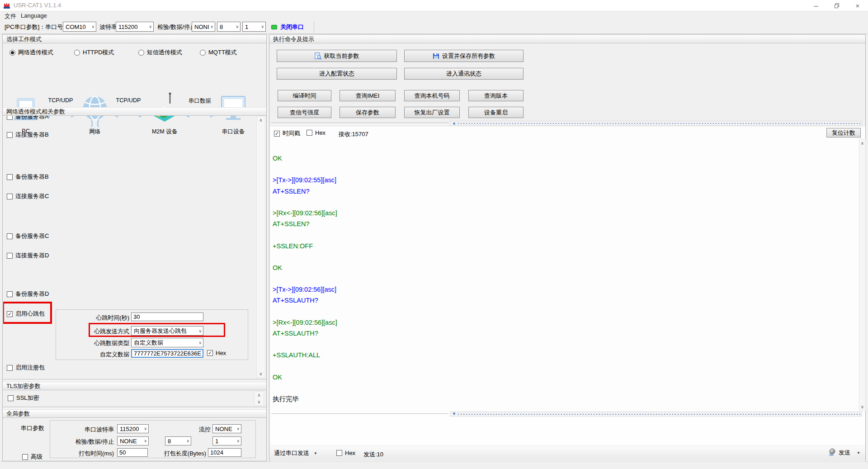 The image size is (868, 469). What do you see at coordinates (225, 452) in the screenshot?
I see `pack-len-input: 1024` at bounding box center [225, 452].